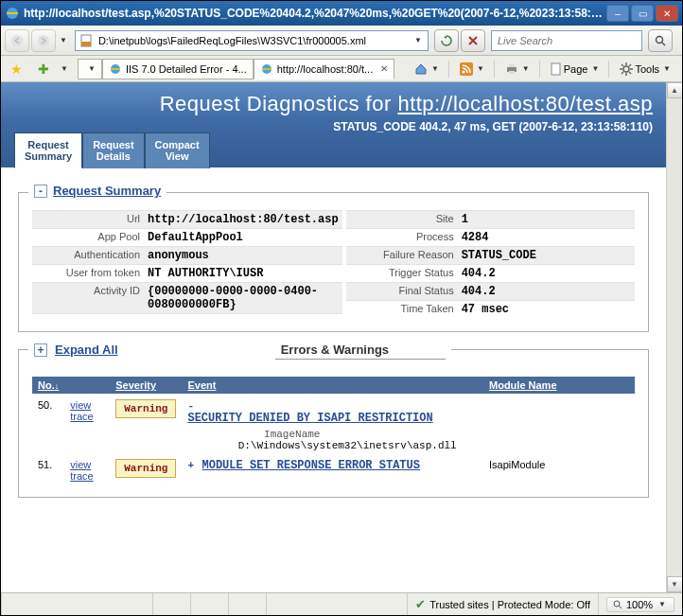  I want to click on search-box, so click(567, 41).